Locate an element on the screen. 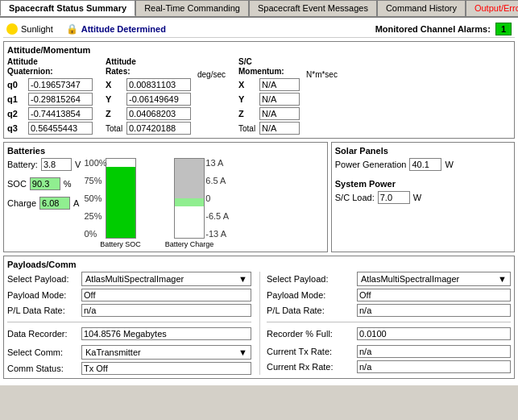 This screenshot has width=518, height=420. mom-x-label: X is located at coordinates (247, 85).